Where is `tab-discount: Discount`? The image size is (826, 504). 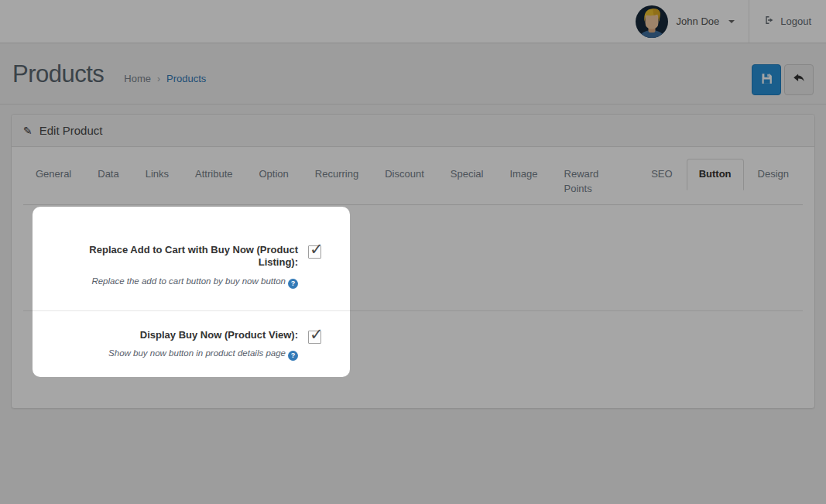 tab-discount: Discount is located at coordinates (404, 182).